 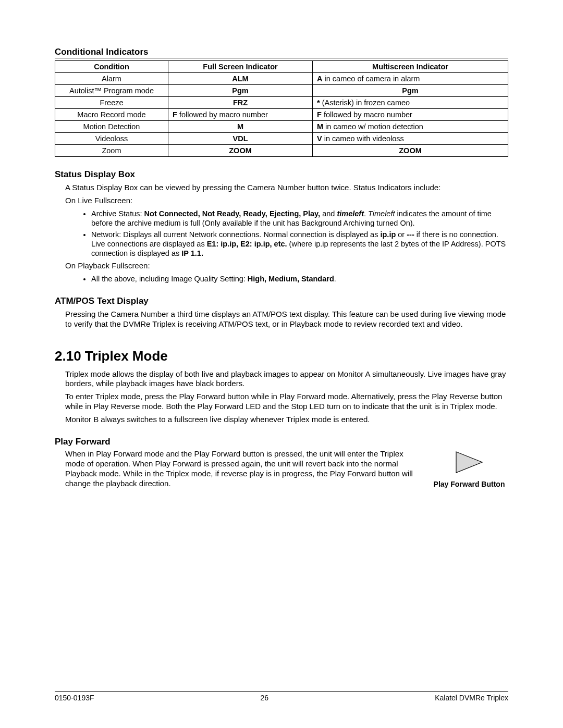 What do you see at coordinates (287, 188) in the screenshot?
I see `status-intro: A Status Display Box can be viewed by pr…` at bounding box center [287, 188].